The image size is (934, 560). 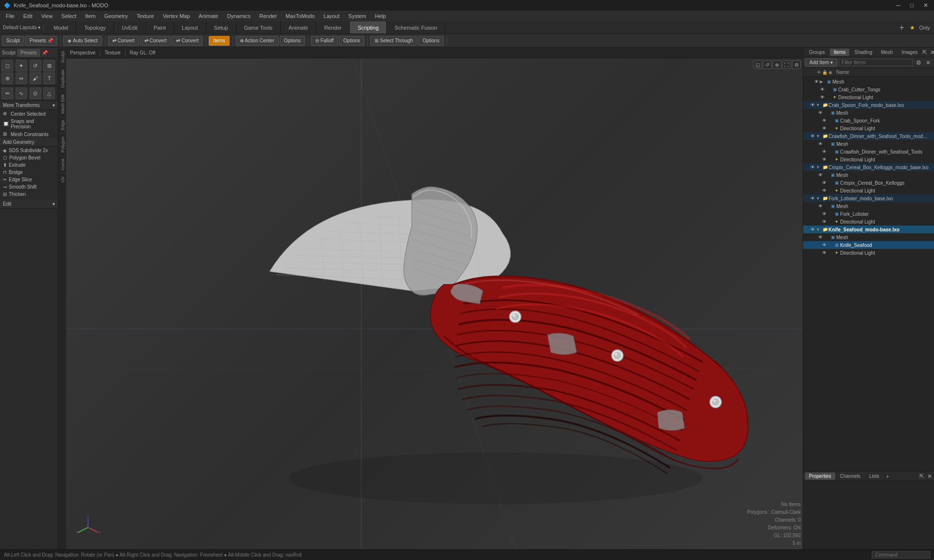 I want to click on item-dir-light-5: 👁 ✦ Directional Light, so click(x=869, y=222).